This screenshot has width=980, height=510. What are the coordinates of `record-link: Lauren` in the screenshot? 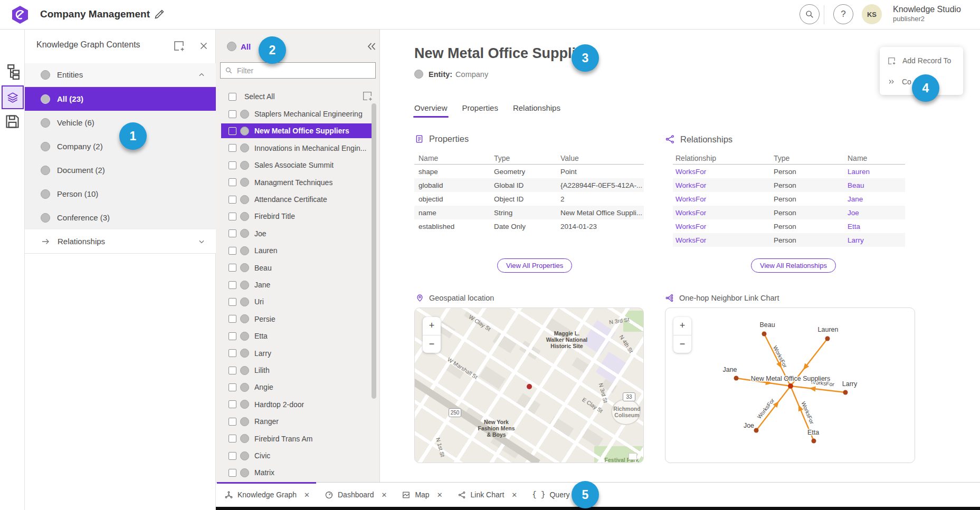 It's located at (859, 172).